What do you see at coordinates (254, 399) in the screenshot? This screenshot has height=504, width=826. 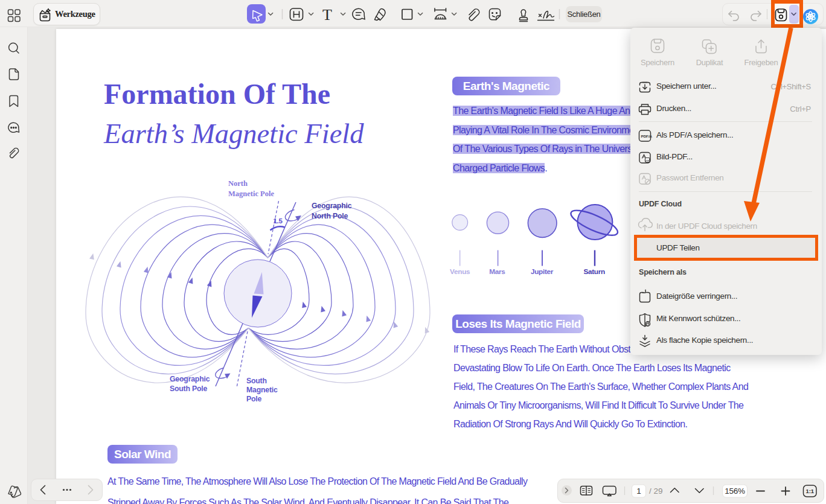 I see `svg-text: Pole` at bounding box center [254, 399].